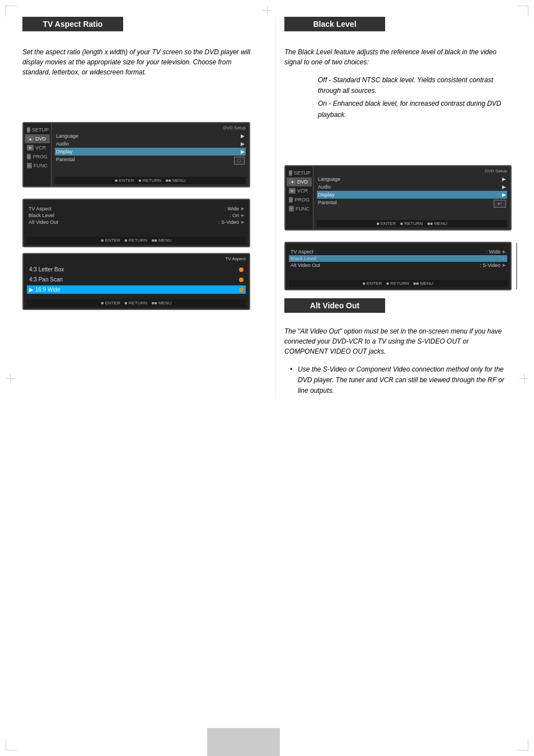 The height and width of the screenshot is (756, 534). Describe the element at coordinates (398, 198) in the screenshot. I see `dvd-setup-screen-2: ⚙ SETUP ● DVD ▶ VCR ◎ PR` at that location.